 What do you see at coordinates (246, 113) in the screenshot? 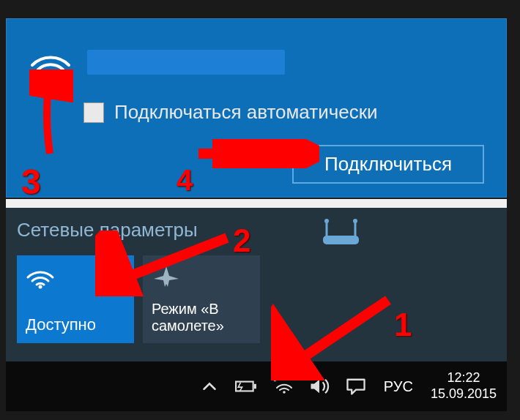
I see `auto-connect-label: Подключаться автоматически` at bounding box center [246, 113].